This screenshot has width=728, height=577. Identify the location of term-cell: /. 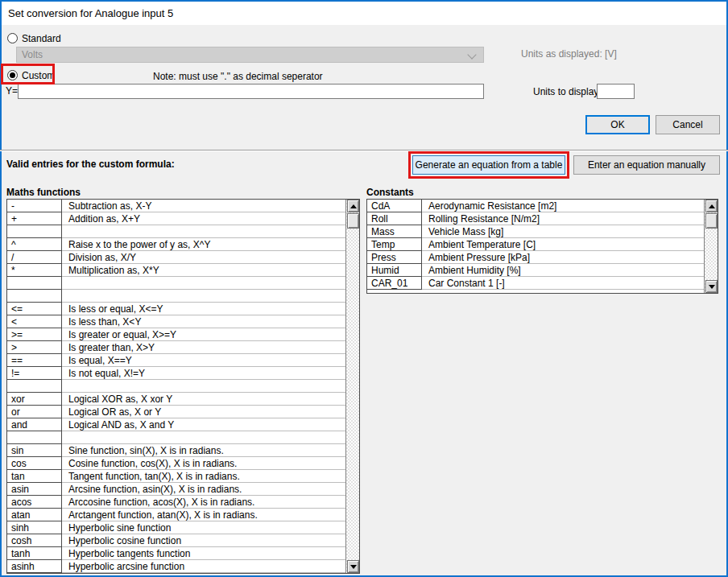
(35, 258).